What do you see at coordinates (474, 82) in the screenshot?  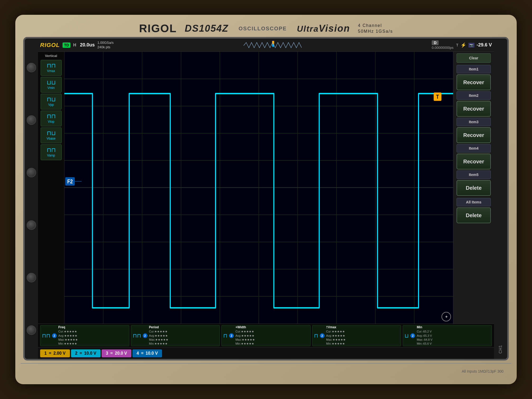 I see `item1-recover-button: Recover` at bounding box center [474, 82].